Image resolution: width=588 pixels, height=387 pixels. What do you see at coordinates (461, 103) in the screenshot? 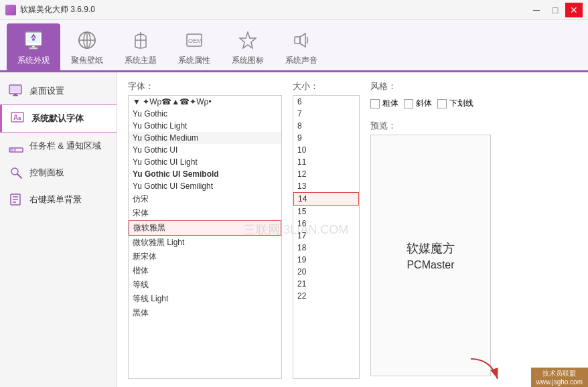
I see `underline-label: 下划线` at bounding box center [461, 103].